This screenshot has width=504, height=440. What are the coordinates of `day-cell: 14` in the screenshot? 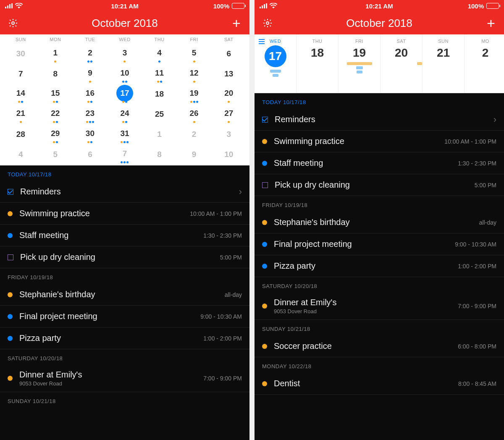 It's located at (21, 94).